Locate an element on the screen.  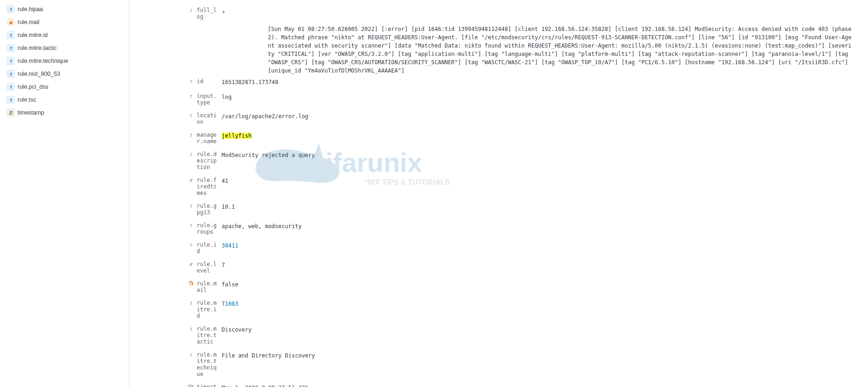
field-value: 1651382871.173748 is located at coordinates (538, 82).